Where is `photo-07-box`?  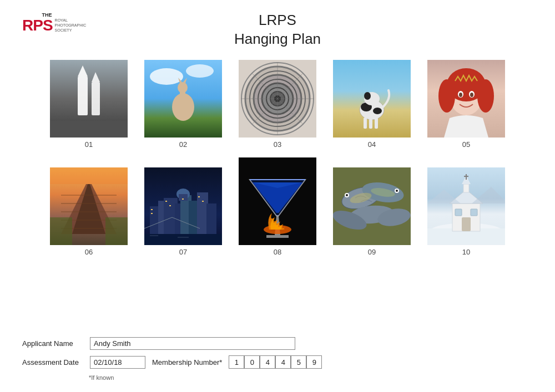
photo-07-box is located at coordinates (183, 206).